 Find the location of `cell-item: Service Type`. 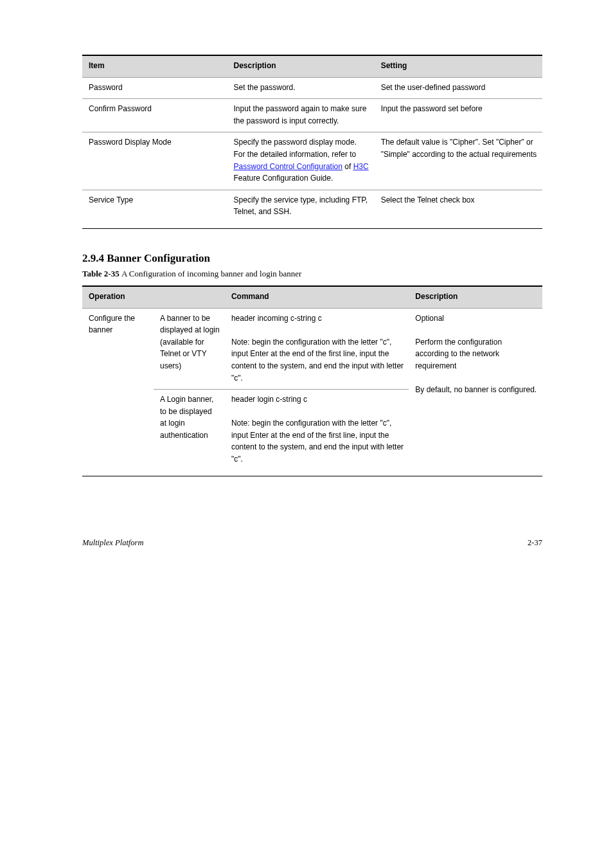

cell-item: Service Type is located at coordinates (155, 209).